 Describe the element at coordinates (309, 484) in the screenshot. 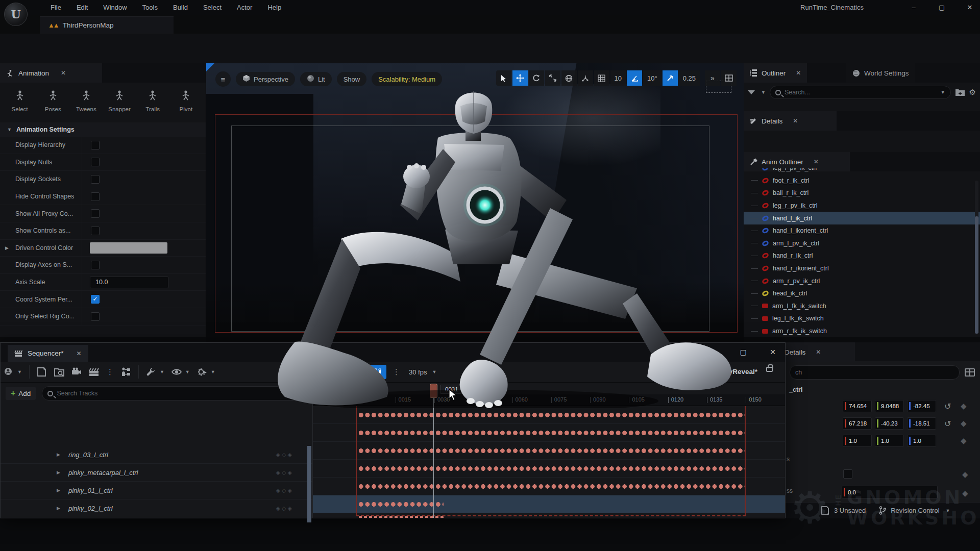

I see `track-scroll-thumb` at that location.